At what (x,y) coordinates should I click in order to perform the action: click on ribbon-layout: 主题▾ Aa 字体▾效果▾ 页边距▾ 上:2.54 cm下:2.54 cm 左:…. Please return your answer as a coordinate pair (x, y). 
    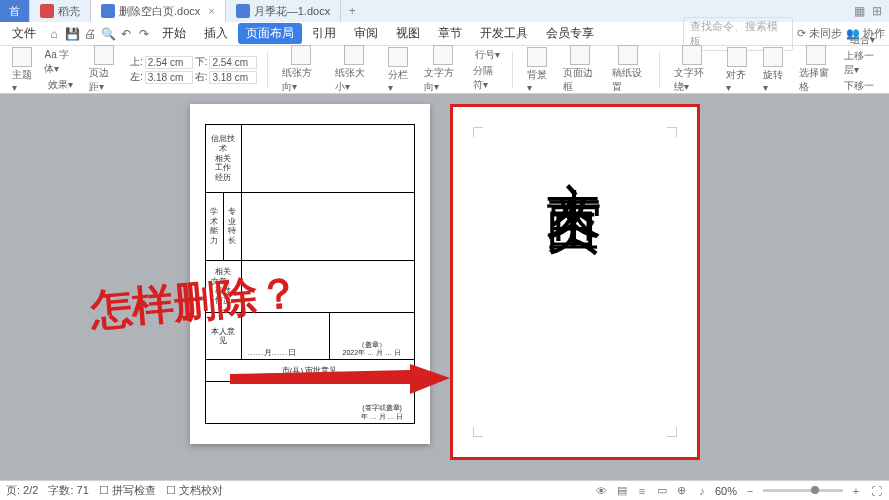
    Looking at the image, I should click on (444, 70).